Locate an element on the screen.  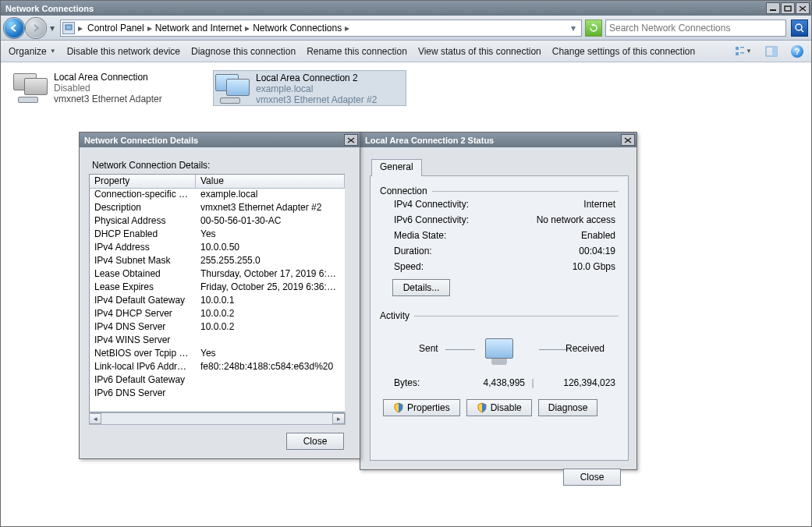
table-row: Lease ObtainedThursday, October 17, 2019… is located at coordinates (217, 274).